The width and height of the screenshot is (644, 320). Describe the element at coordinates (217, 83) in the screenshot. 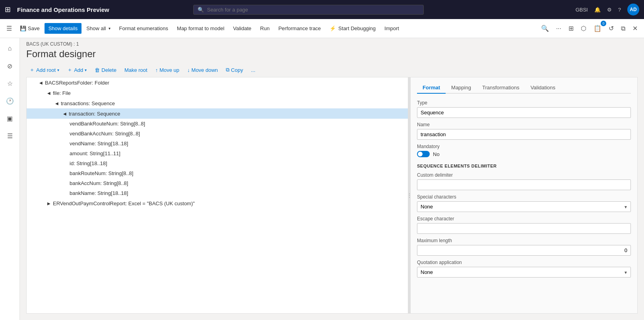

I see `tree-item-bacs: ◀ BACSReportsFolder: Folder` at that location.